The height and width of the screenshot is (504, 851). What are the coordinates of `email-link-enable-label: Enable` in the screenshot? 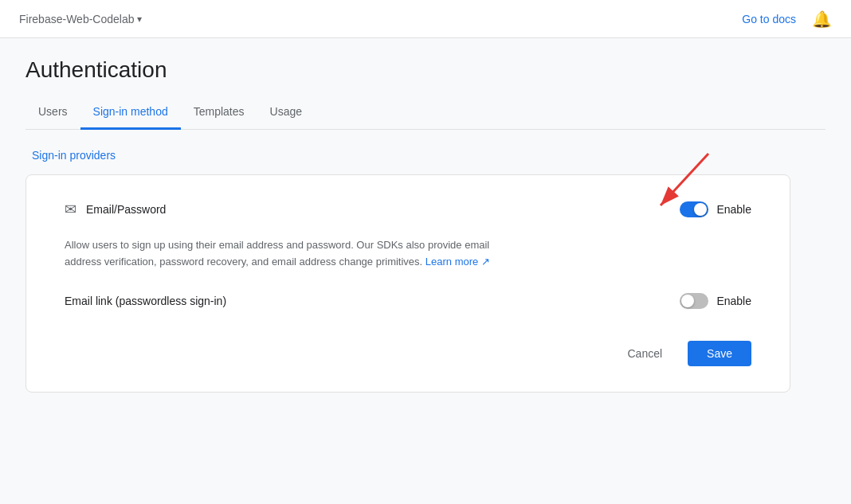 It's located at (734, 301).